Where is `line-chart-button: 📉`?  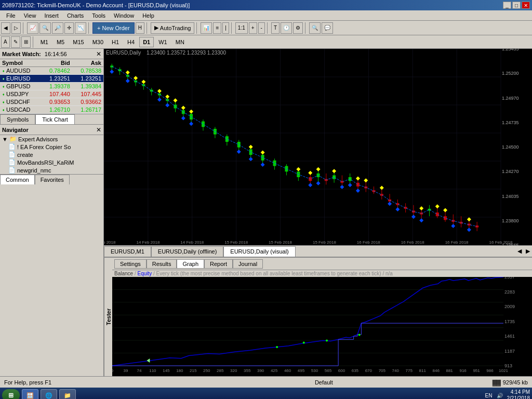
line-chart-button: 📉 is located at coordinates (81, 28).